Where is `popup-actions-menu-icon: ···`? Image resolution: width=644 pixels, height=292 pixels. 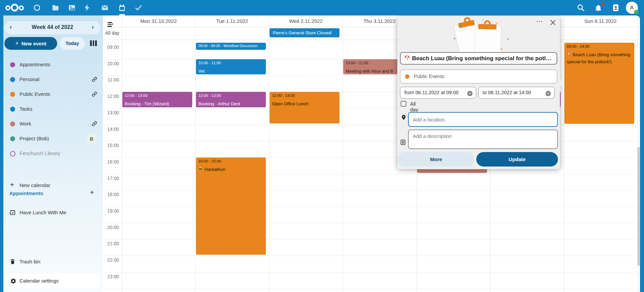 popup-actions-menu-icon: ··· is located at coordinates (540, 22).